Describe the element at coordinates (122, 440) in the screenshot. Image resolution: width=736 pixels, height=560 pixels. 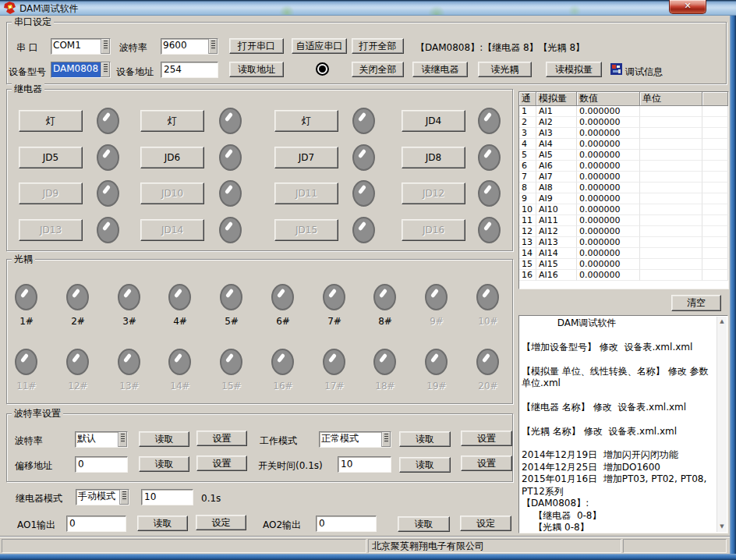
I see `baudrate-spinner-icon` at that location.